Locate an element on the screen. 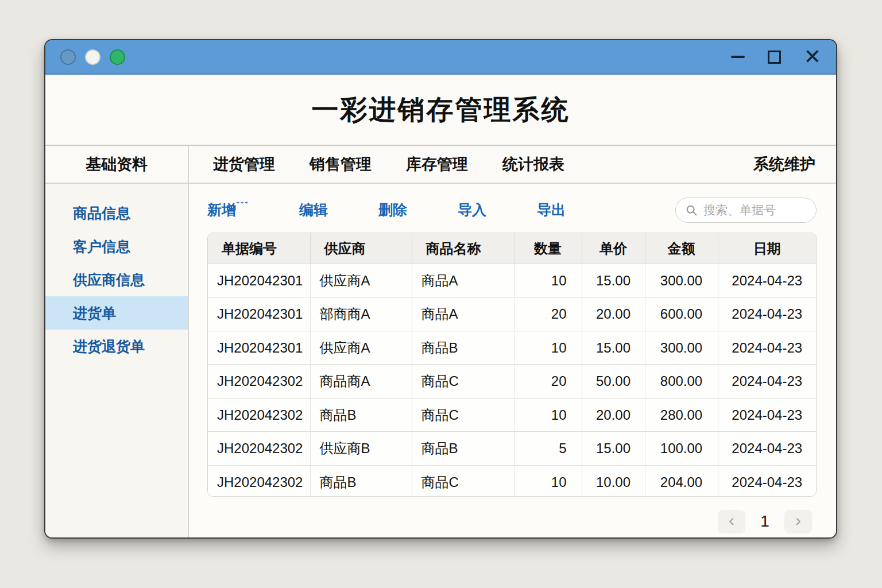  minimize-icon is located at coordinates (738, 57).